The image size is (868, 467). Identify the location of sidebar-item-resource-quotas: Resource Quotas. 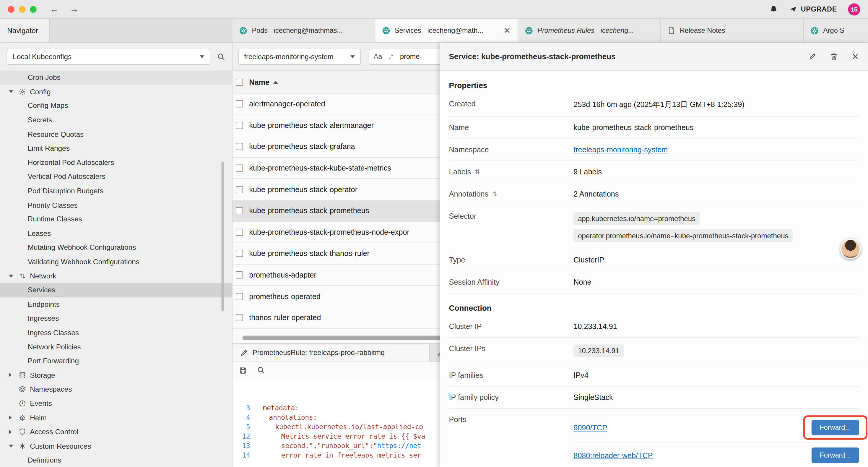
(116, 134).